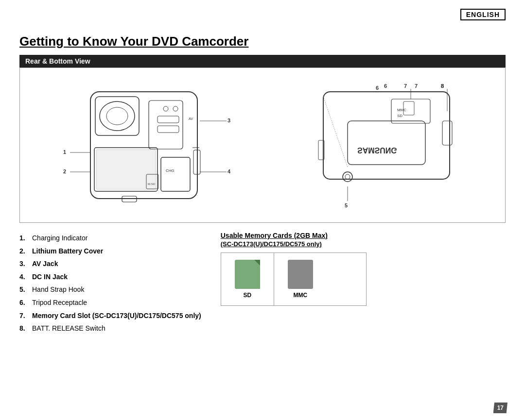 The image size is (525, 420). I want to click on item-number: 7., so click(24, 316).